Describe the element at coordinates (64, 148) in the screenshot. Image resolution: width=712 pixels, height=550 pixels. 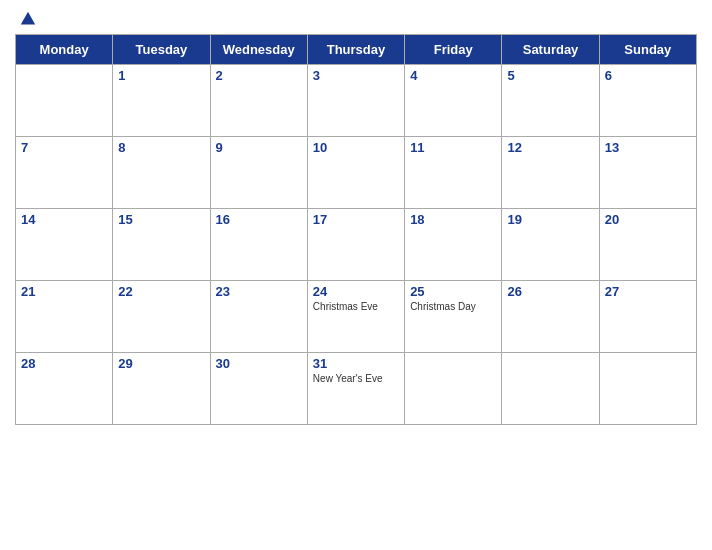
I see `day-number: 7` at that location.